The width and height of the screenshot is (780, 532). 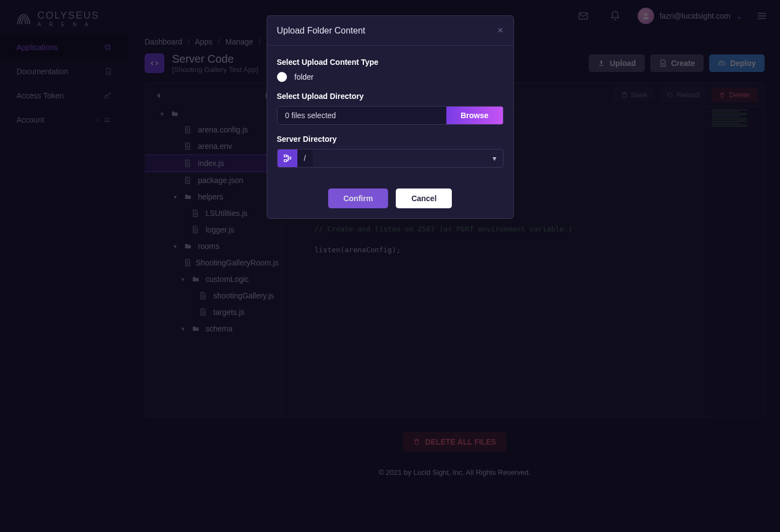 What do you see at coordinates (475, 115) in the screenshot?
I see `browse-button: Browse` at bounding box center [475, 115].